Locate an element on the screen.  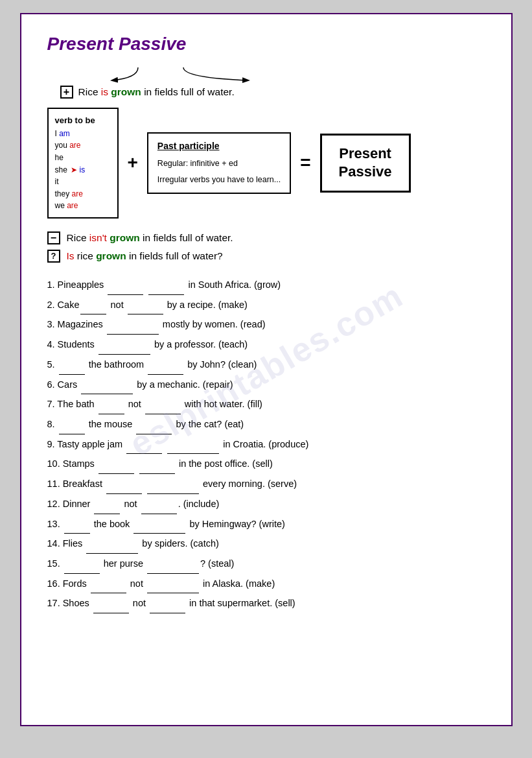
page-title: Present Passive is located at coordinates (266, 44).